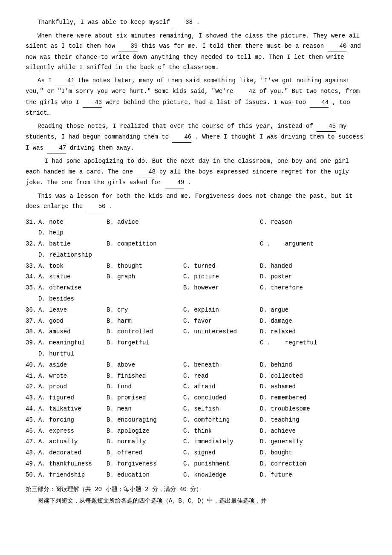 The width and height of the screenshot is (392, 555). Describe the element at coordinates (56, 148) in the screenshot. I see `blank-47: 47` at that location.